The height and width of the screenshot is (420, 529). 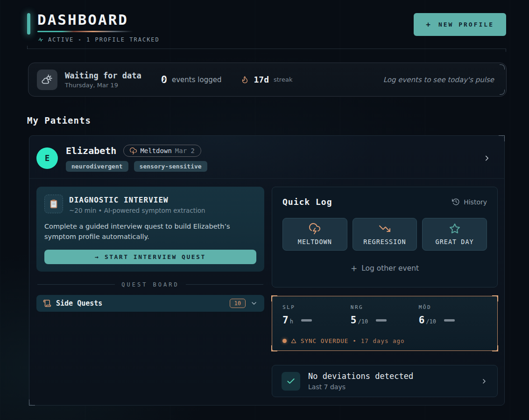 What do you see at coordinates (390, 268) in the screenshot?
I see `log-other-event-label: Log other event` at bounding box center [390, 268].